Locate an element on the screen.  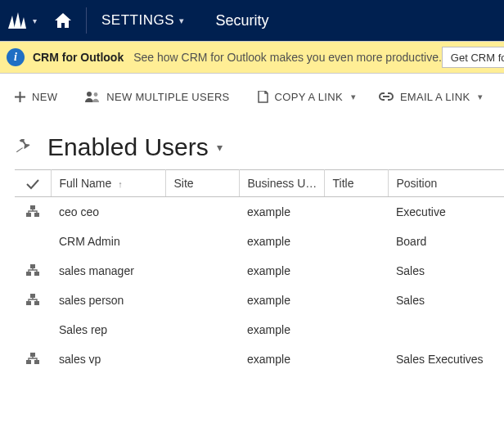
info-icon: i is located at coordinates (16, 57).